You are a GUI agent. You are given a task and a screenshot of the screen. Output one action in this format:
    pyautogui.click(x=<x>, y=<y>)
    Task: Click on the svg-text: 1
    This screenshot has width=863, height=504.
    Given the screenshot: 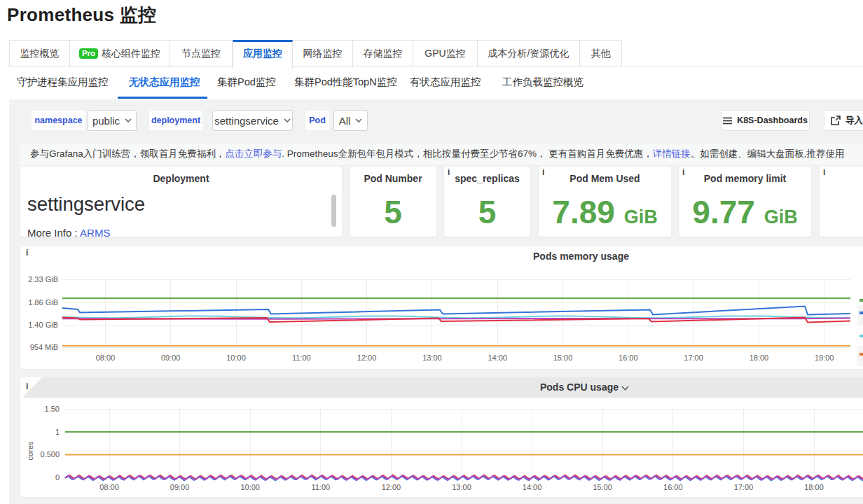 What is the action you would take?
    pyautogui.click(x=57, y=432)
    